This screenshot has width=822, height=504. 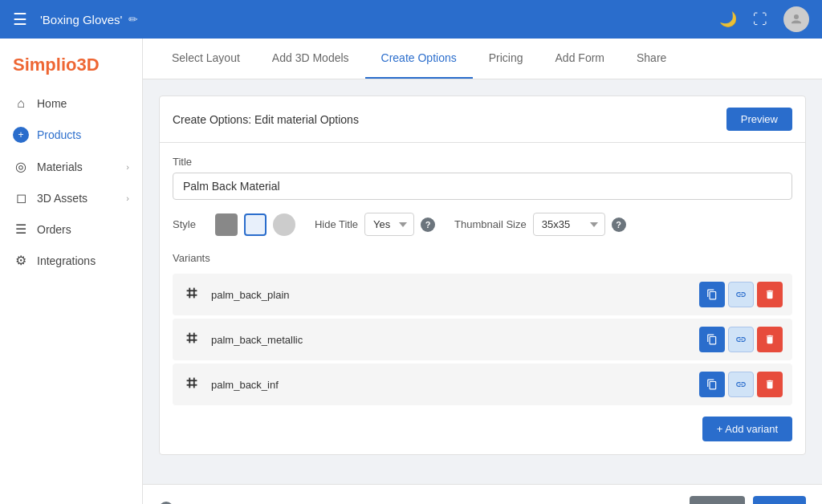 I want to click on title-input, so click(x=482, y=186).